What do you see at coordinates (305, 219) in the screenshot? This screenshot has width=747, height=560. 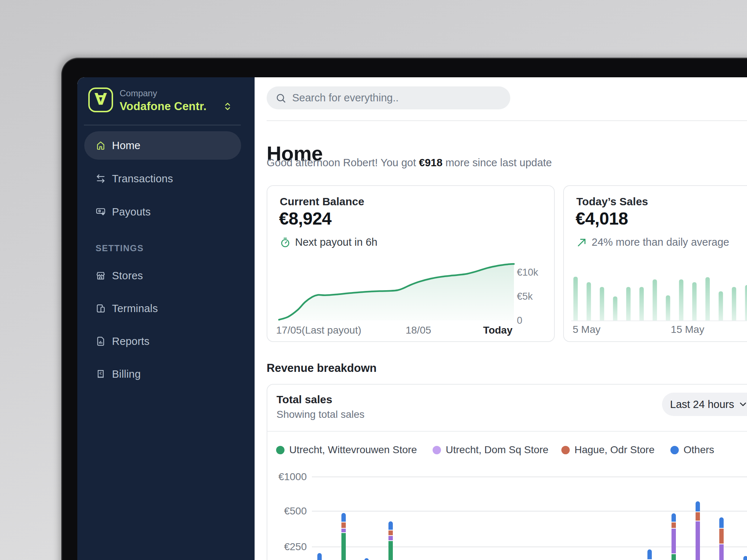 I see `balance-card-value: €8,924` at bounding box center [305, 219].